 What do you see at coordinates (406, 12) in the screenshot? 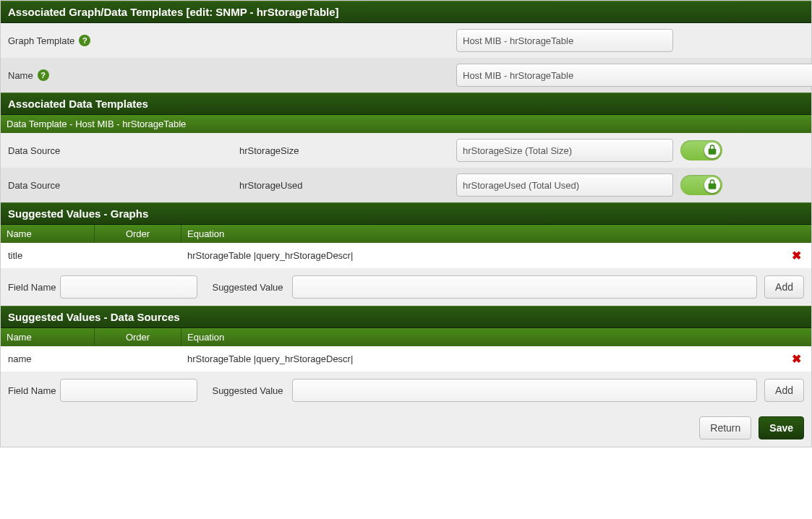
I see `panel-heading-main: Associated Graph/Data Templates [edit: S…` at bounding box center [406, 12].